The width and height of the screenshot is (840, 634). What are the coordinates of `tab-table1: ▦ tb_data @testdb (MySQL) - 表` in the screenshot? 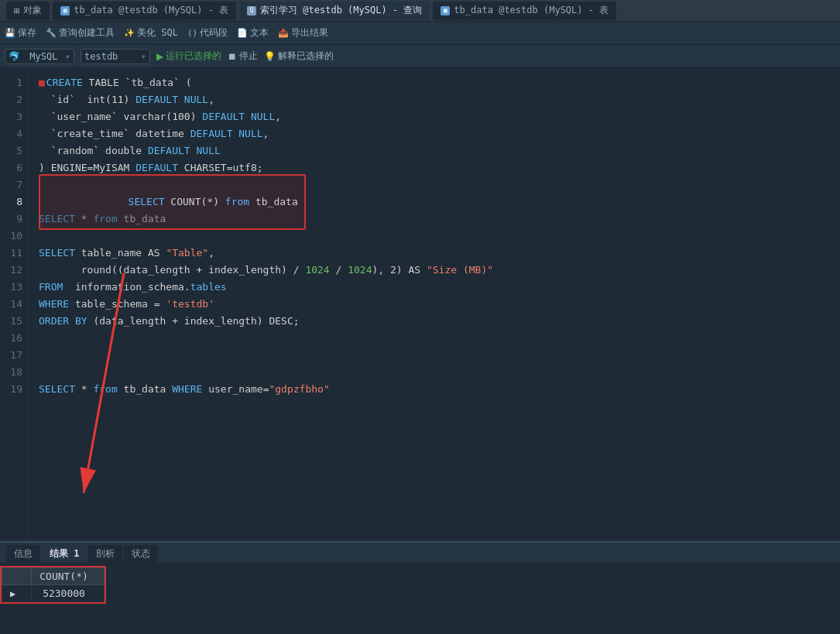 It's located at (144, 11).